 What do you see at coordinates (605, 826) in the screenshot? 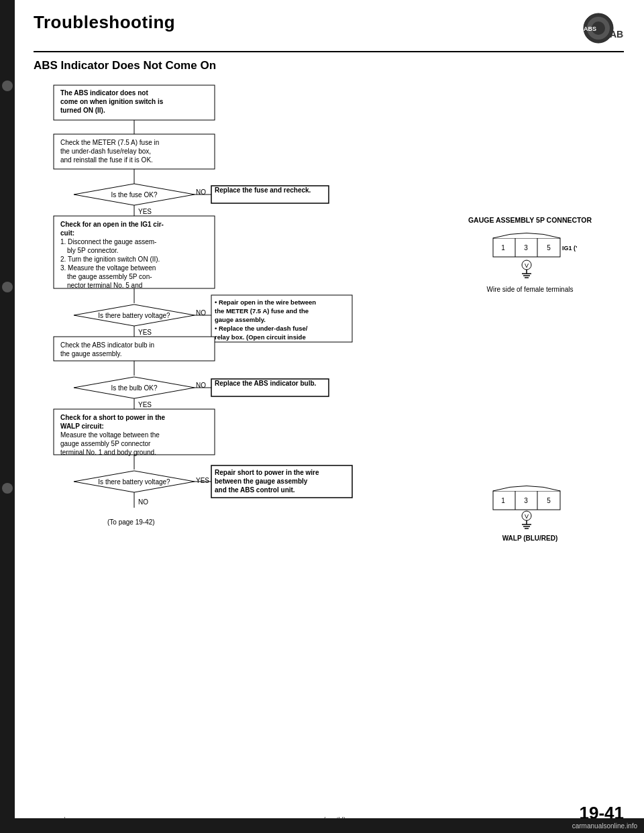
I see `carmanual-text: carmanualsonline.info` at bounding box center [605, 826].